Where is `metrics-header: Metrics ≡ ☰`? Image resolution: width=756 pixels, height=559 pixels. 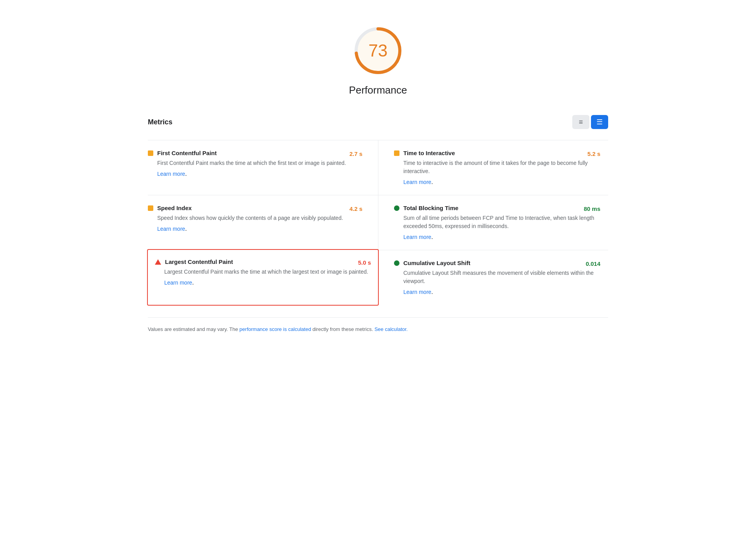
metrics-header: Metrics ≡ ☰ is located at coordinates (378, 124).